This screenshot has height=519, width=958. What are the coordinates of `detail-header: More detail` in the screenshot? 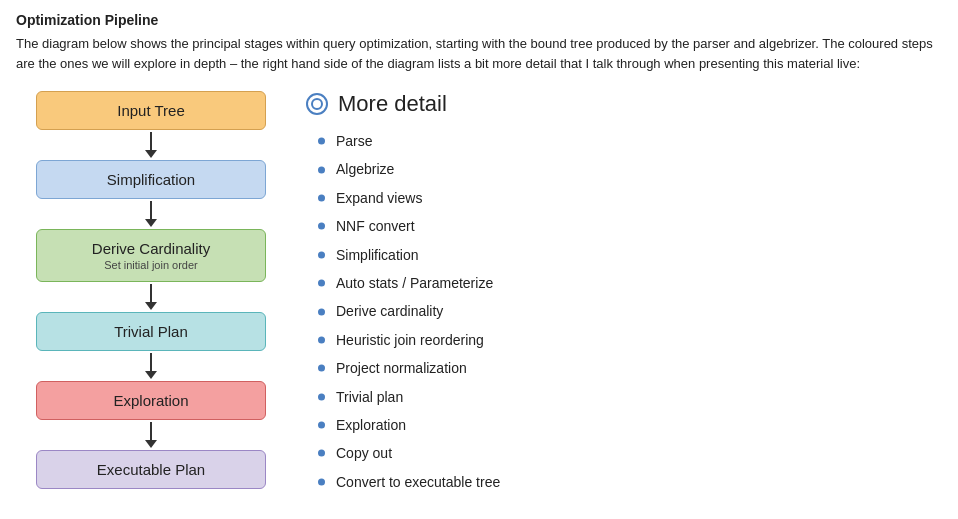 It's located at (624, 104).